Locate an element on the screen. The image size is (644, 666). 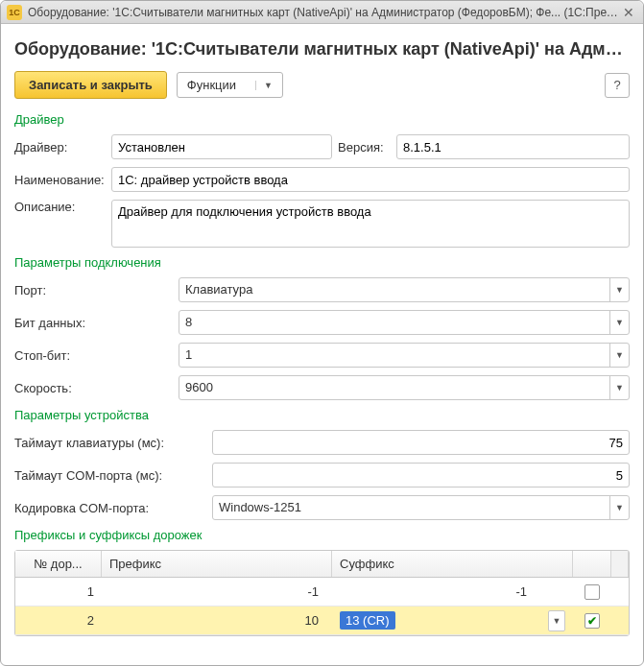
port-label: Порт: is located at coordinates (94, 290).